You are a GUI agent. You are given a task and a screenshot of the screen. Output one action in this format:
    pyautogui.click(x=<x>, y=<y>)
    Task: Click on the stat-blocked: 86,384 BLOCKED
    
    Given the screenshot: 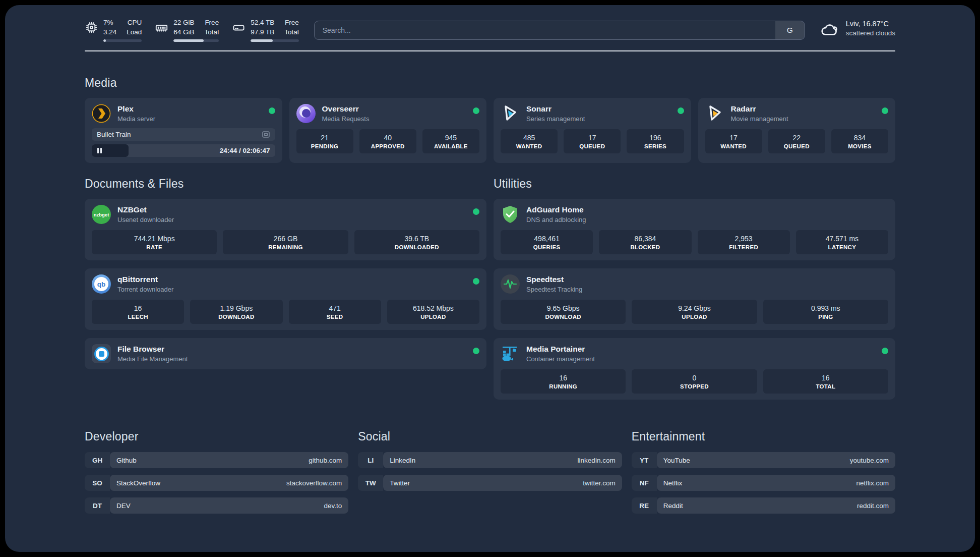 What is the action you would take?
    pyautogui.click(x=645, y=242)
    